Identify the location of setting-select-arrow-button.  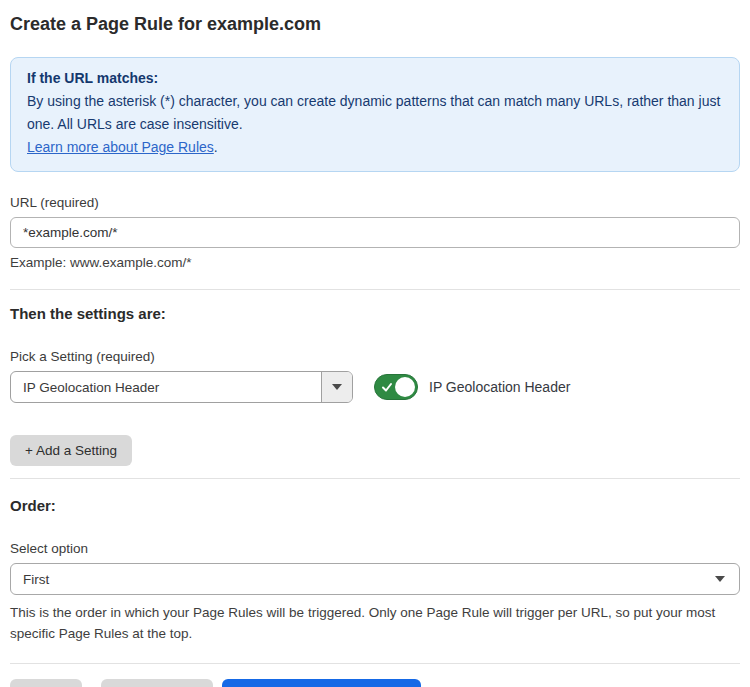
(336, 387).